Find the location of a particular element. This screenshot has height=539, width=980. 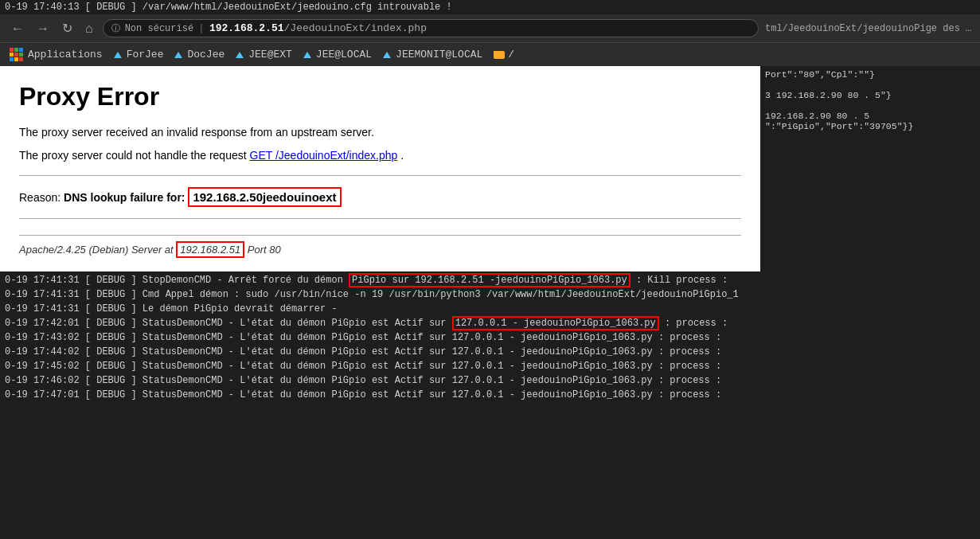

log-line-0: 0-19 17:41:31 [ DEBUG ] StopDemonCMD - A… is located at coordinates (381, 280).